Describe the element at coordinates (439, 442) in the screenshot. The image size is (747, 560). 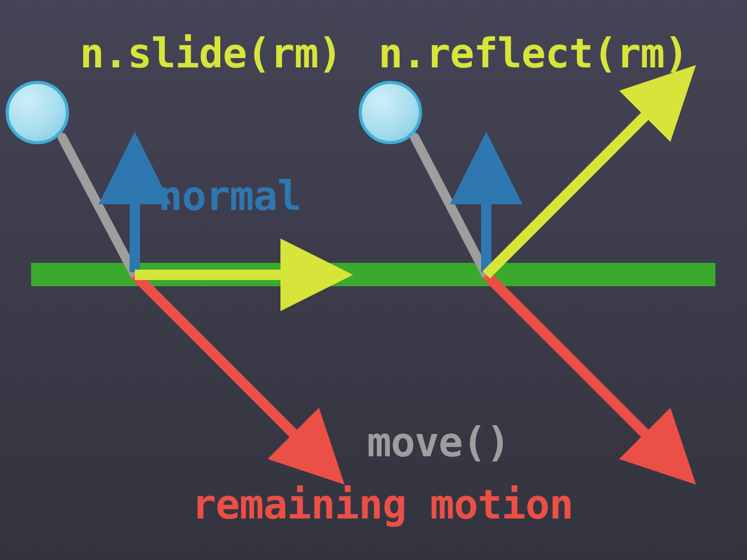
I see `label-move: move()` at that location.